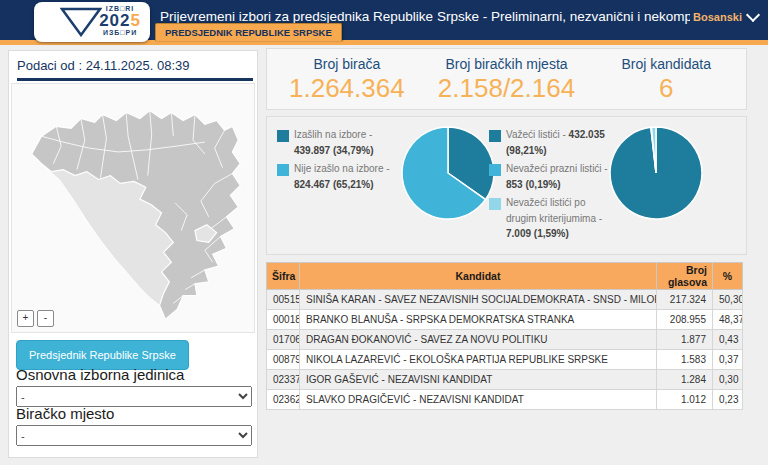 Image resolution: width=768 pixels, height=465 pixels. What do you see at coordinates (284, 360) in the screenshot?
I see `candidate-code: 00879` at bounding box center [284, 360].